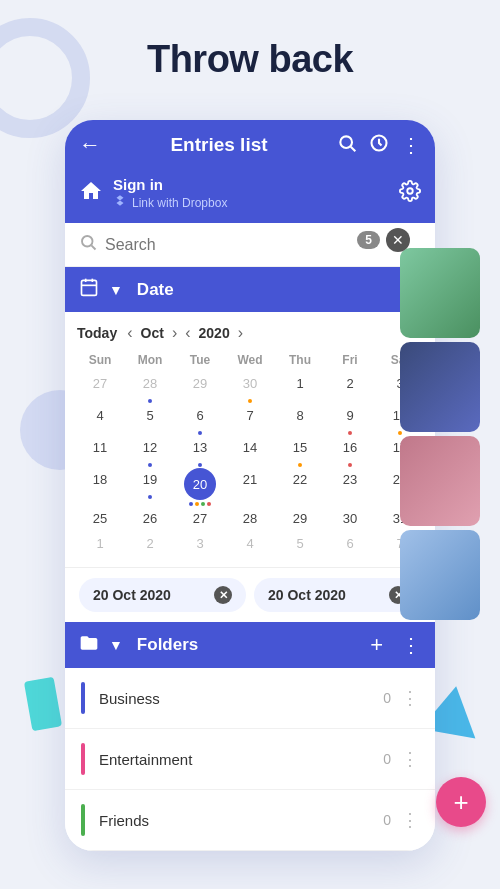 The height and width of the screenshot is (889, 500). I want to click on calendar-body: 2728293012345678910111213141516171819202…, so click(250, 464).